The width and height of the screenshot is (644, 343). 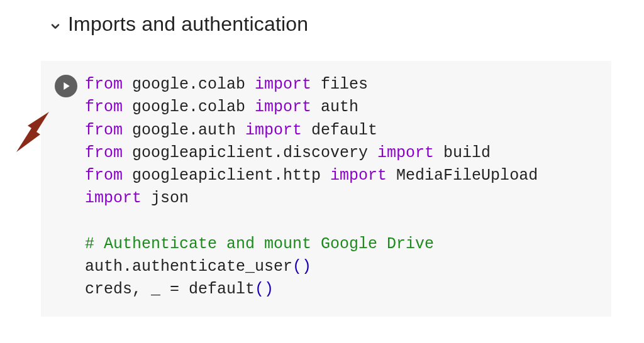 I want to click on code-line: from google.colab import auth, so click(x=338, y=107).